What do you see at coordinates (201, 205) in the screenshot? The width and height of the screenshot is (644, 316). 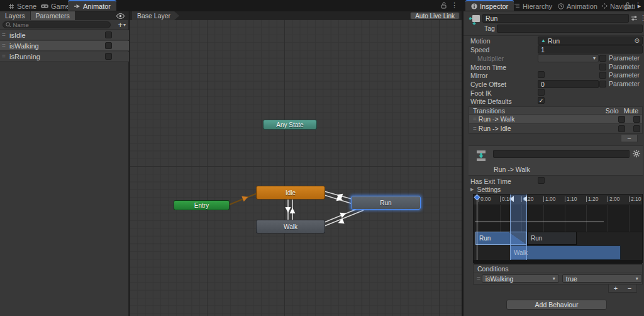 I see `state-node-entry: Entry` at bounding box center [201, 205].